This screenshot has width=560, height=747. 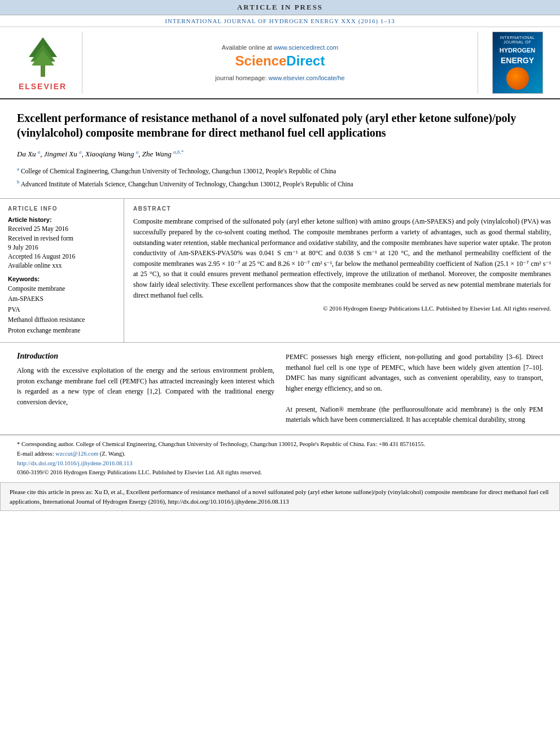 I want to click on journal-homepage-line: journal homepage: www.elsevier.com/locat…, so click(x=280, y=78).